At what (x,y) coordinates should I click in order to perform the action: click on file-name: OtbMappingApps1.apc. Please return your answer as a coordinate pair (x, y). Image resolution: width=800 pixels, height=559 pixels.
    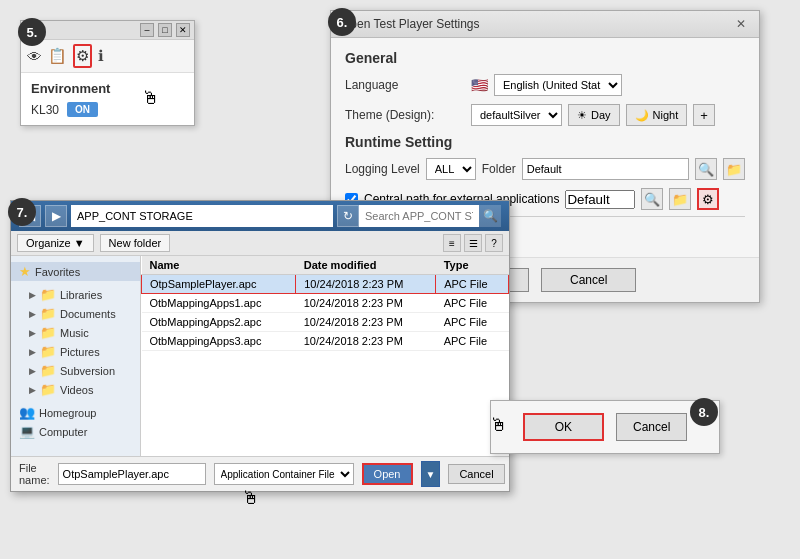
    Looking at the image, I should click on (219, 304).